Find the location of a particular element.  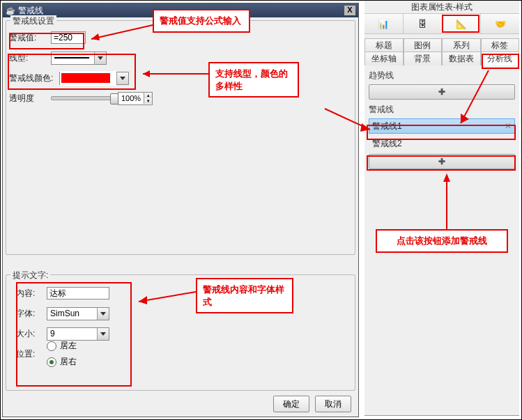

callout-text: 警戒线内容和字体样式 is located at coordinates (245, 295).